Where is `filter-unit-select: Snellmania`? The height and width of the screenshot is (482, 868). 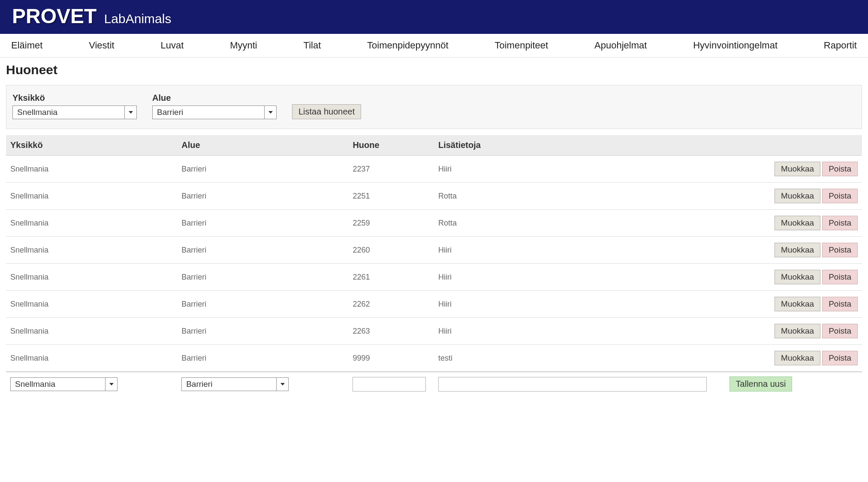 filter-unit-select: Snellmania is located at coordinates (75, 112).